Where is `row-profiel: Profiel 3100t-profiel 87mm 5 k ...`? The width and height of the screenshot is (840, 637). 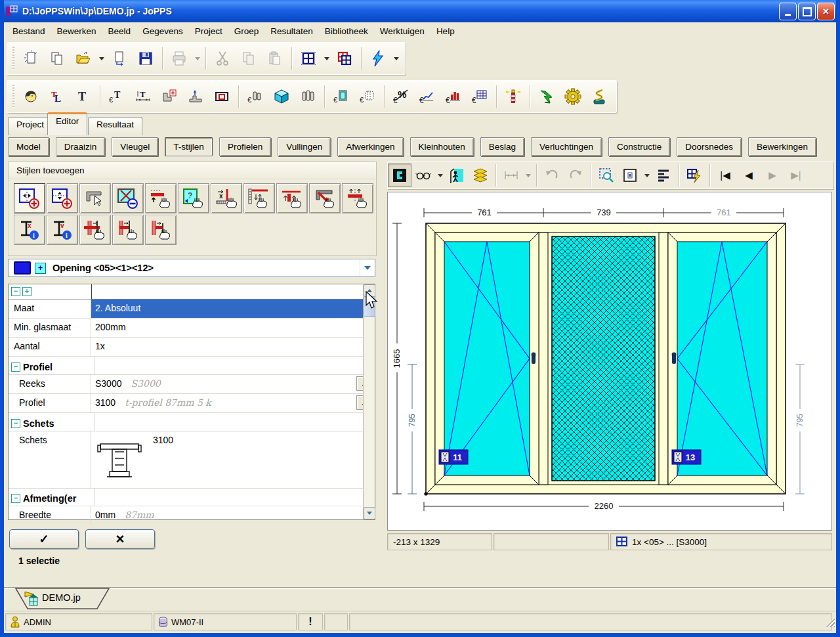
row-profiel: Profiel 3100t-profiel 87mm 5 k ... is located at coordinates (192, 403).